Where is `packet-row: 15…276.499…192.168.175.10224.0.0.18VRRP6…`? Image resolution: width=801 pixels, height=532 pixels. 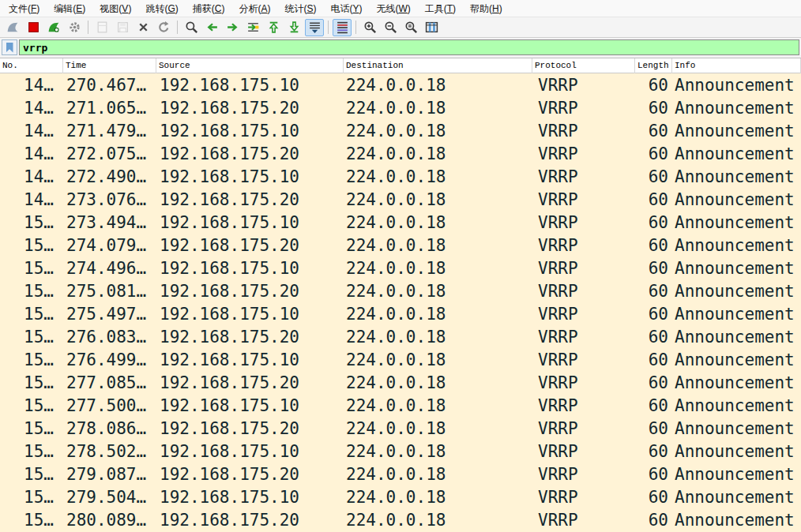
packet-row: 15…276.499…192.168.175.10224.0.0.18VRRP6… is located at coordinates (400, 360).